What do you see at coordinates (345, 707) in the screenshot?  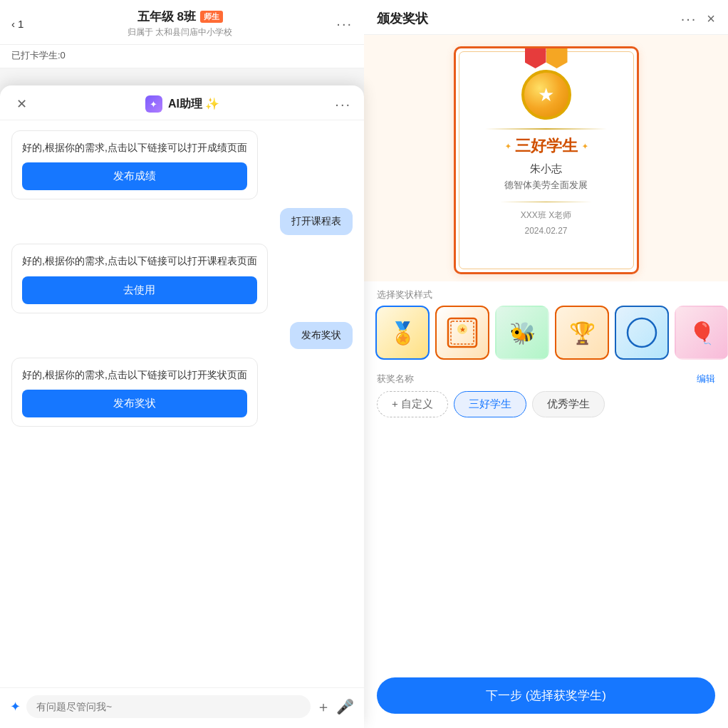 I see `mic-icon: 🎤` at bounding box center [345, 707].